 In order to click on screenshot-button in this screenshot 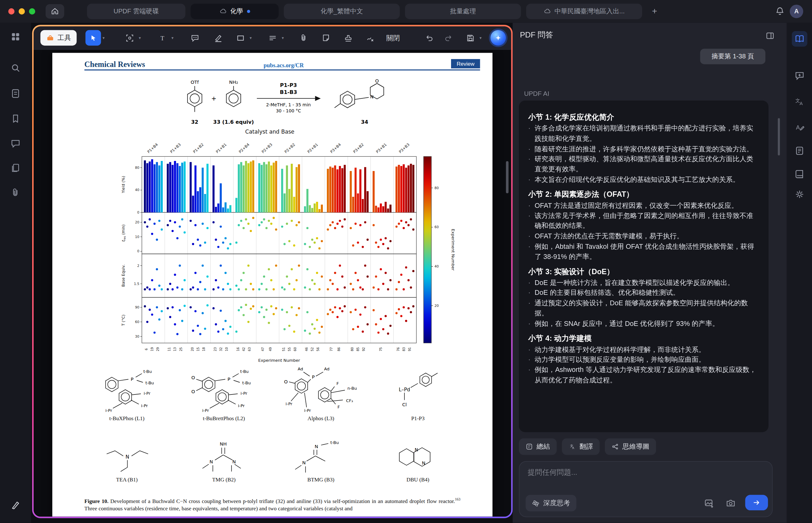, I will do `click(731, 503)`.